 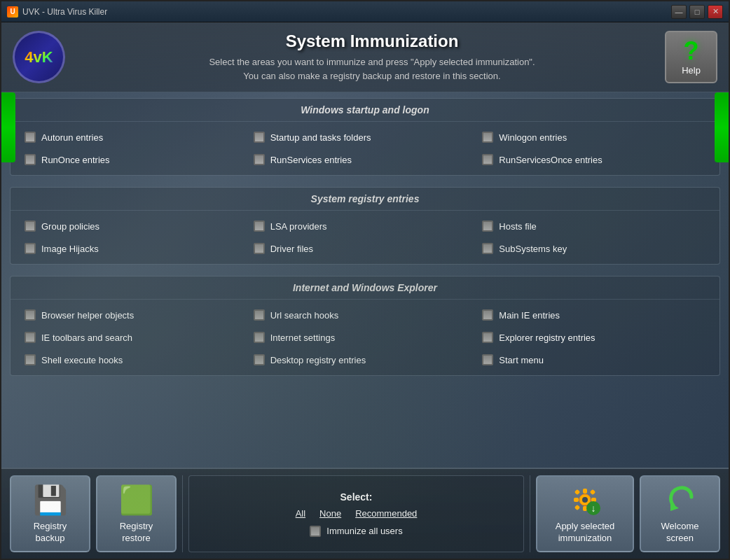 I want to click on checkbox-lsa-providers, so click(x=259, y=226).